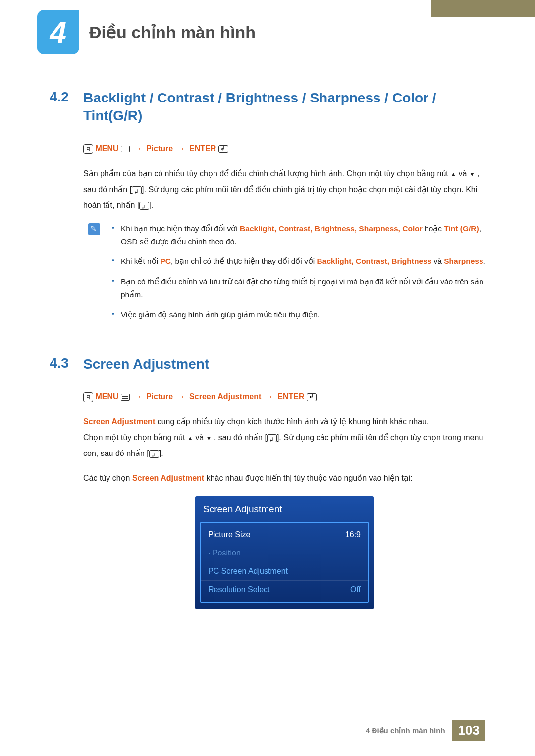  I want to click on chapter-title: Điều chỉnh màn hình, so click(172, 32).